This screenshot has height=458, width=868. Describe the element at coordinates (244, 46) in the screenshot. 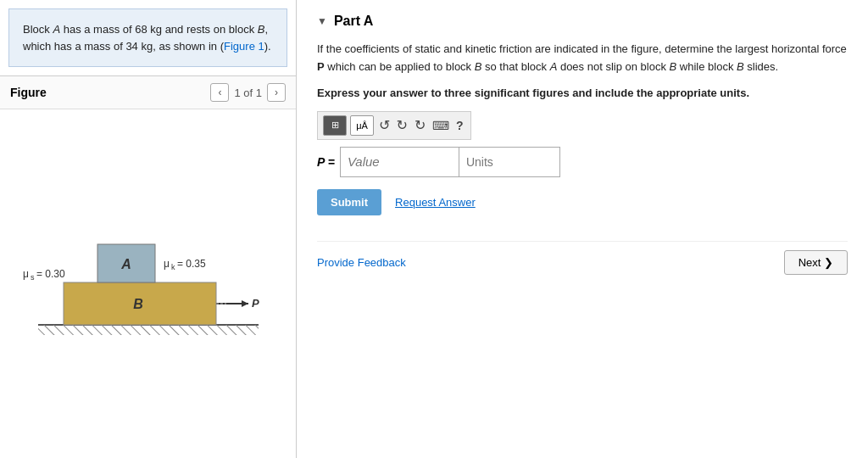

I see `figure-link: Figure 1` at that location.